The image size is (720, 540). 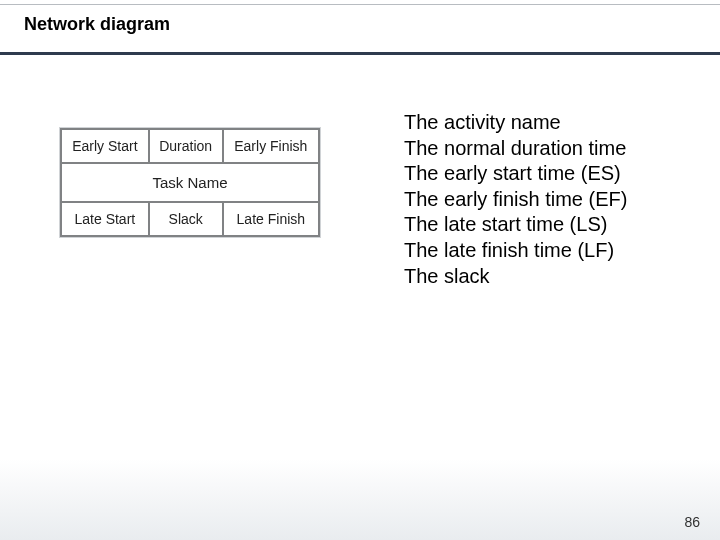 What do you see at coordinates (529, 200) in the screenshot?
I see `definitions-block: The activity name The normal duration ti…` at bounding box center [529, 200].